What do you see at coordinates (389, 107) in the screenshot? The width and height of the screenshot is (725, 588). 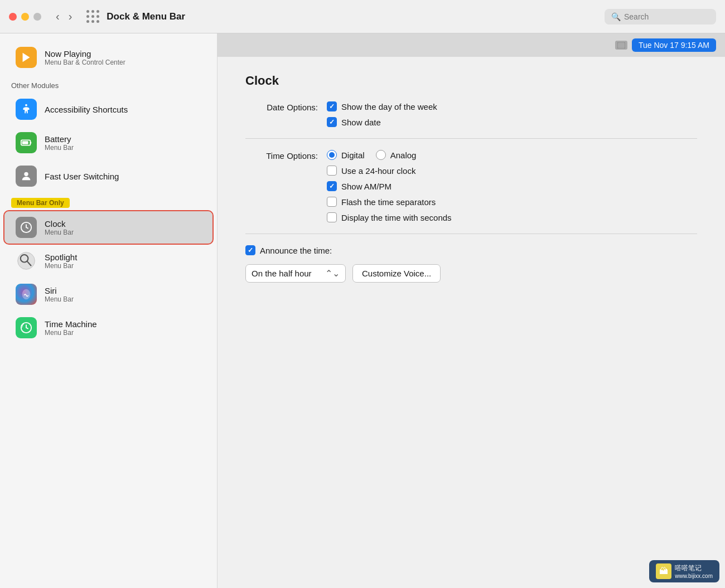 I see `show-day-label: Show the day of the week` at bounding box center [389, 107].